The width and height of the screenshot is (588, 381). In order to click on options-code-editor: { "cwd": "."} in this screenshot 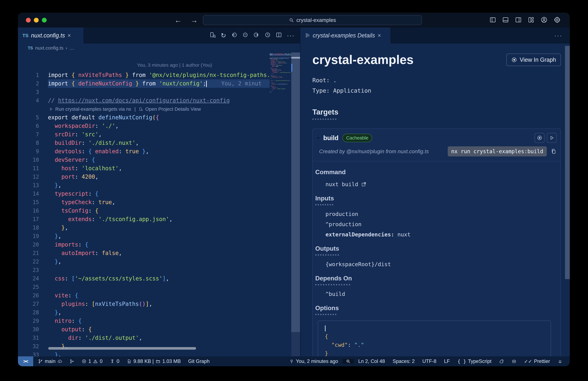, I will do `click(434, 338)`.